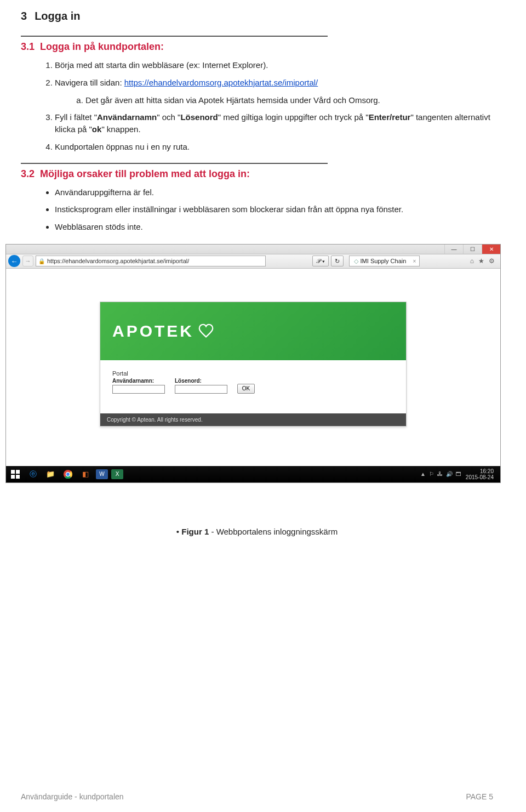 This screenshot has height=812, width=526. Describe the element at coordinates (33, 474) in the screenshot. I see `taskbar-ie-icon: ⓔ` at that location.